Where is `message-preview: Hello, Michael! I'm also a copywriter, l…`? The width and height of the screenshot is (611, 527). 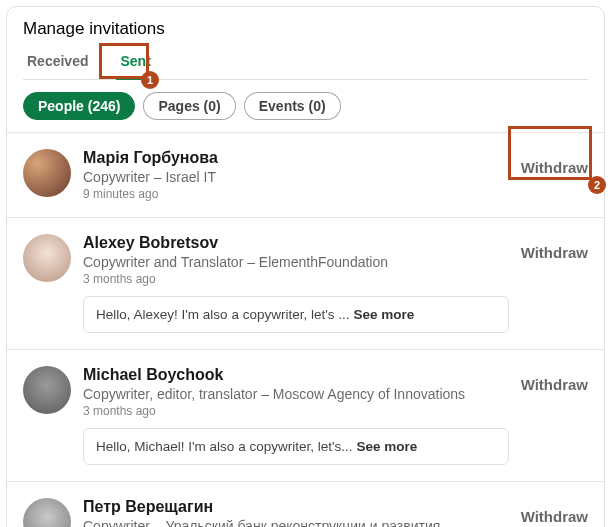 message-preview: Hello, Michael! I'm also a copywriter, l… is located at coordinates (296, 446).